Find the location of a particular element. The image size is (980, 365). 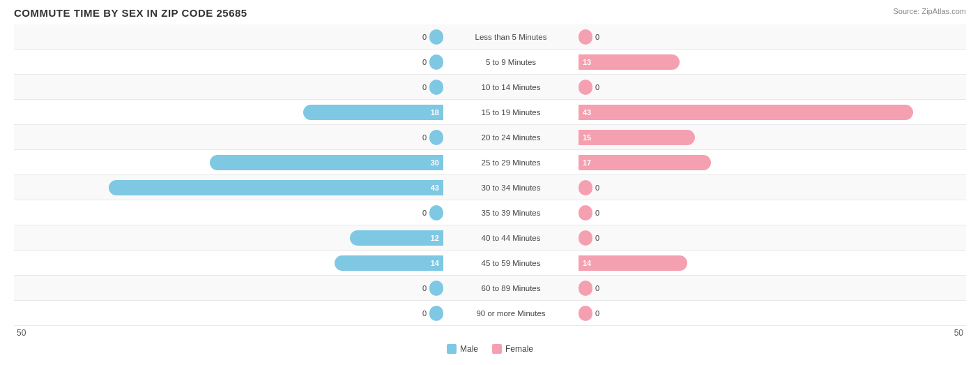

left-section: 43 is located at coordinates (230, 188).